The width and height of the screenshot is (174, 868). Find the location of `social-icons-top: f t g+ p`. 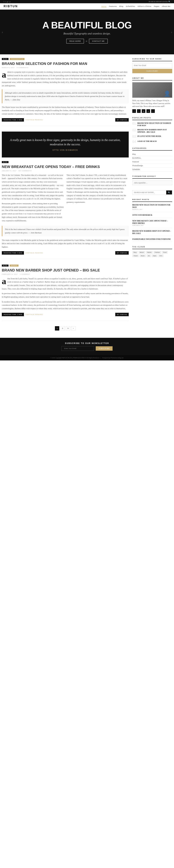

social-icons-top: f t g+ p is located at coordinates (7, 2).